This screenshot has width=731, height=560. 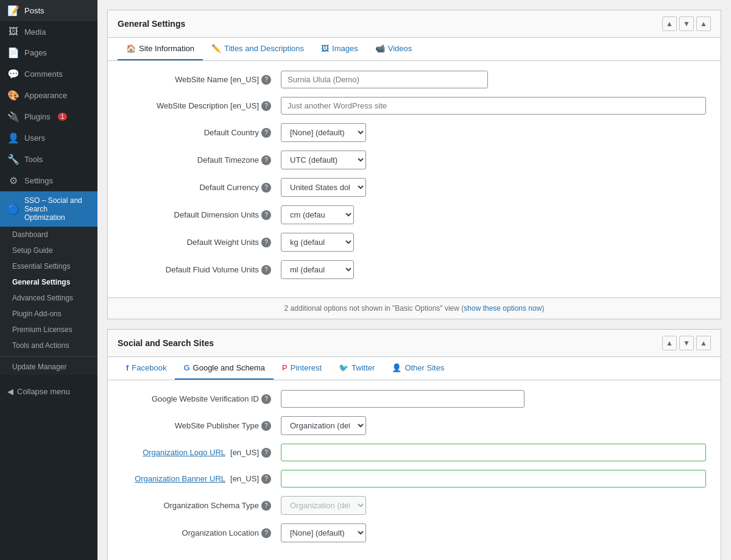 I want to click on sidebar-item-appearance: 🎨 Appearance, so click(x=49, y=95).